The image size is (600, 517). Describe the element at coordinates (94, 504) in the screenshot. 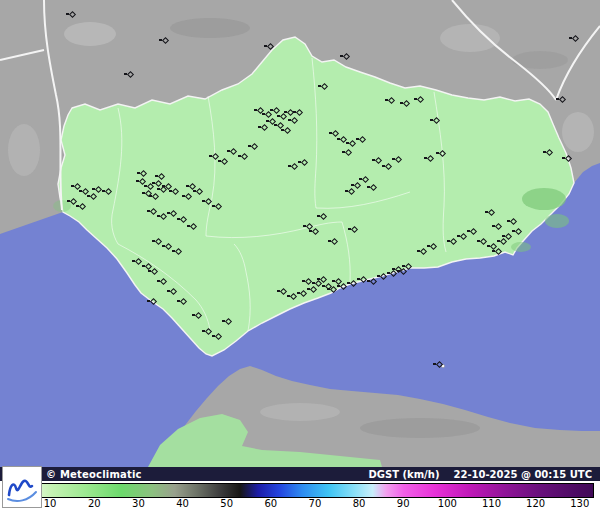

I see `scale-label: 20` at that location.